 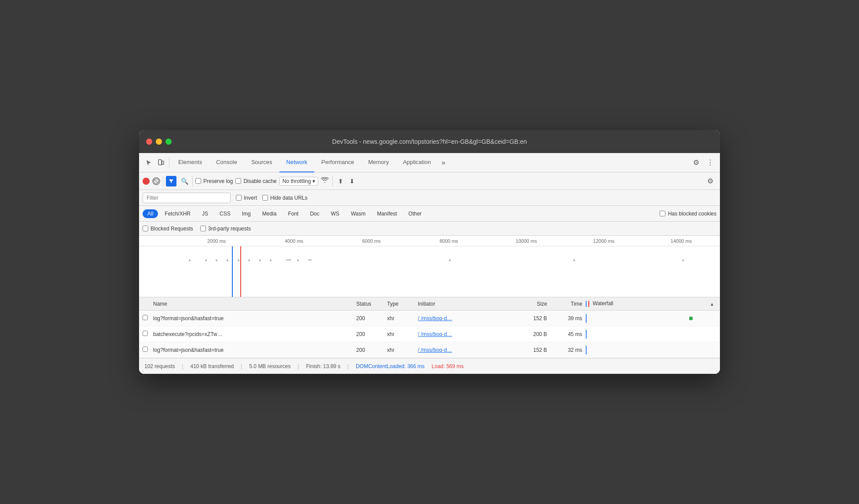 What do you see at coordinates (430, 163) in the screenshot?
I see `tab-bar: Elements Console Sources Network Perform…` at bounding box center [430, 163].